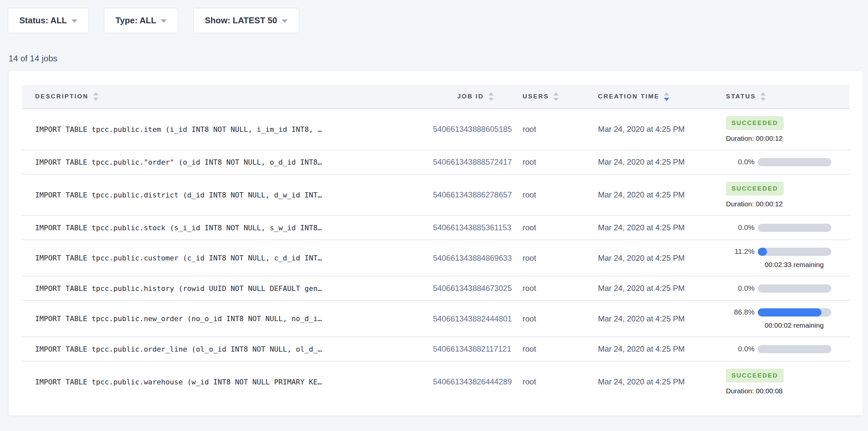 This screenshot has width=868, height=431. Describe the element at coordinates (782, 97) in the screenshot. I see `column-header-status: STATUS` at that location.